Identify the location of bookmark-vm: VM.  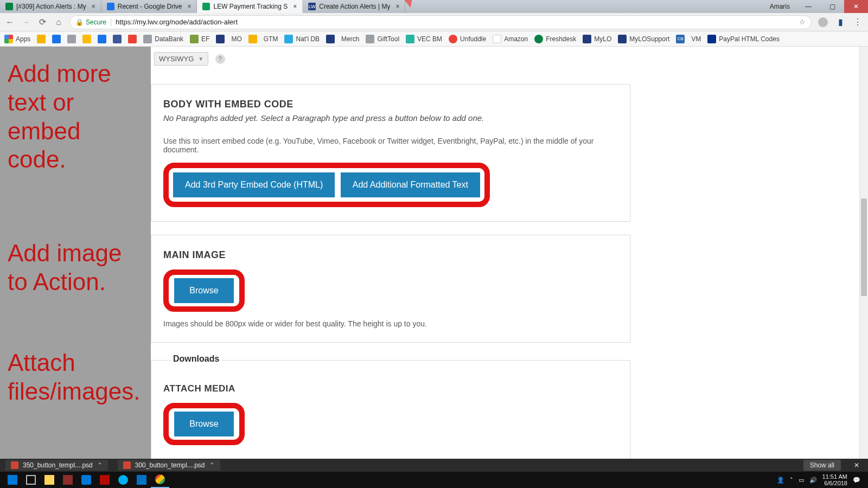
(696, 39).